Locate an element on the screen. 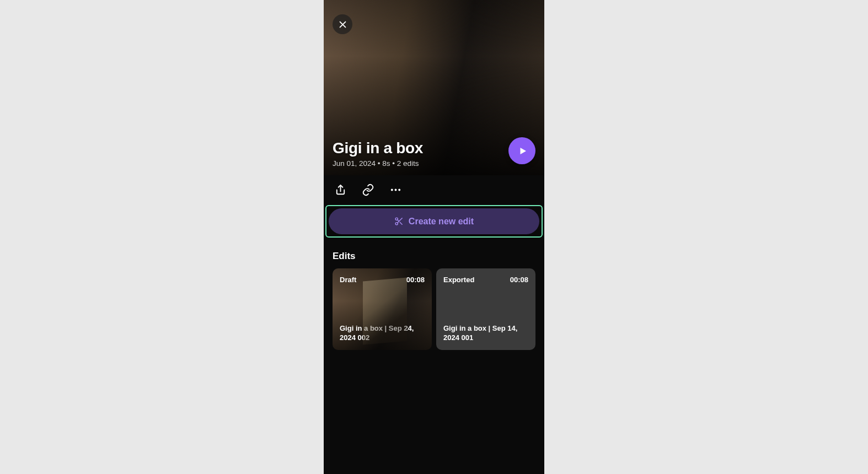 Image resolution: width=868 pixels, height=474 pixels. hero-media: Gigi in a box Jun 01, 2024 • 8s • 2 edit… is located at coordinates (434, 88).